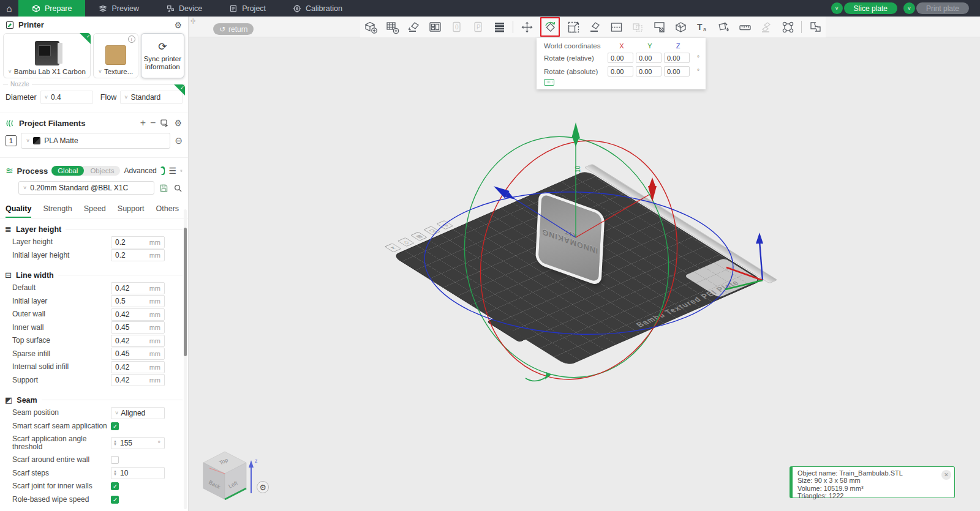  I want to click on plate-delete-icon: ✕, so click(393, 247).